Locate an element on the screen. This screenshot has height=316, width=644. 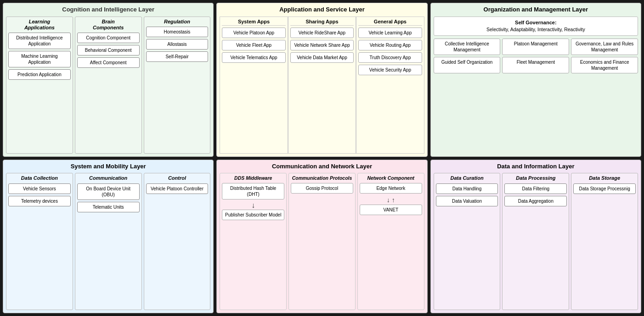
data-filtering-item: Data Filtering is located at coordinates (536, 189).